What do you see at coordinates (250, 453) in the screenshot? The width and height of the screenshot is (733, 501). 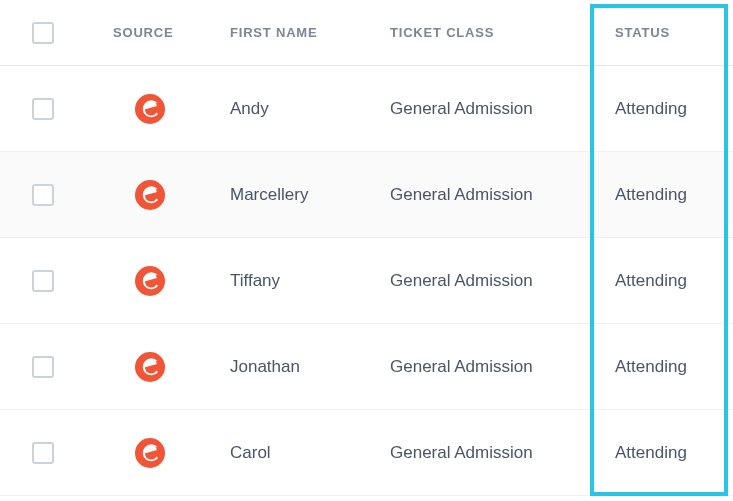 I see `row-name: Carol` at bounding box center [250, 453].